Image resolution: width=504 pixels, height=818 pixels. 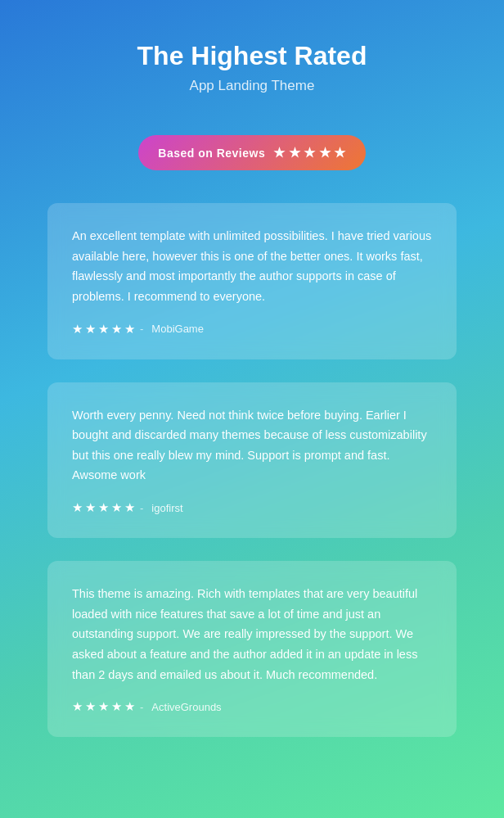 What do you see at coordinates (103, 707) in the screenshot?
I see `review-stars-3: ★★★★★` at bounding box center [103, 707].